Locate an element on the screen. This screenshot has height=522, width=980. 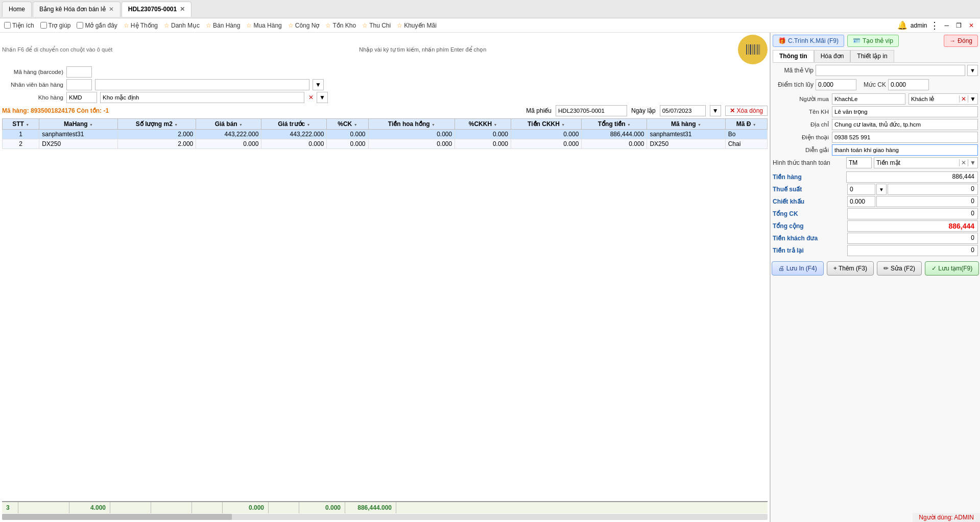
barcode-input is located at coordinates (79, 72).